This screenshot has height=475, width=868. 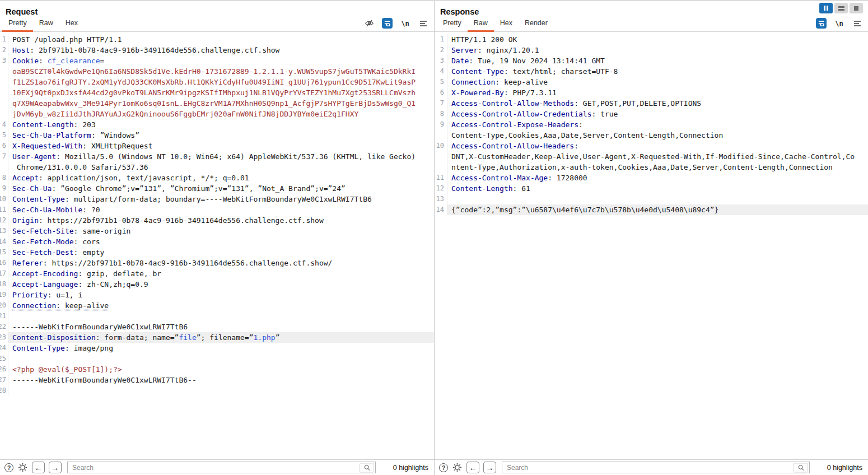 What do you see at coordinates (217, 391) in the screenshot?
I see `code-line: 28` at bounding box center [217, 391].